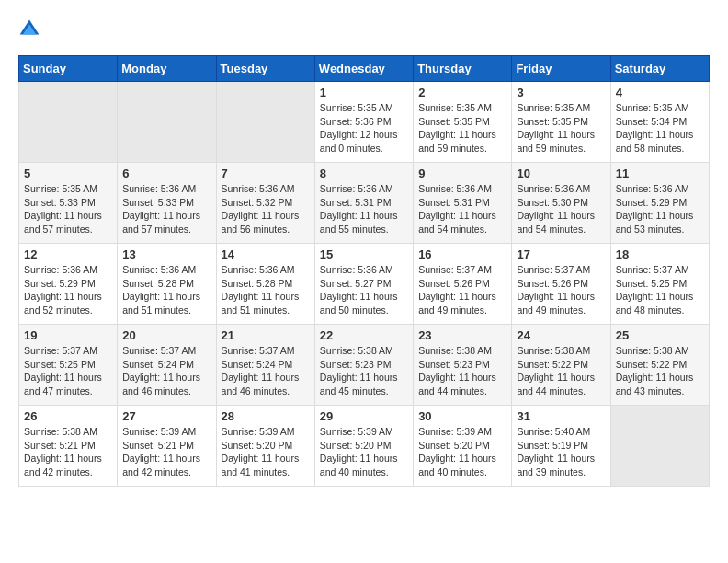 Image resolution: width=728 pixels, height=563 pixels. I want to click on calendar-cell: 22Sunrise: 5:38 AM Sunset: 5:23 PM Dayli…, so click(364, 365).